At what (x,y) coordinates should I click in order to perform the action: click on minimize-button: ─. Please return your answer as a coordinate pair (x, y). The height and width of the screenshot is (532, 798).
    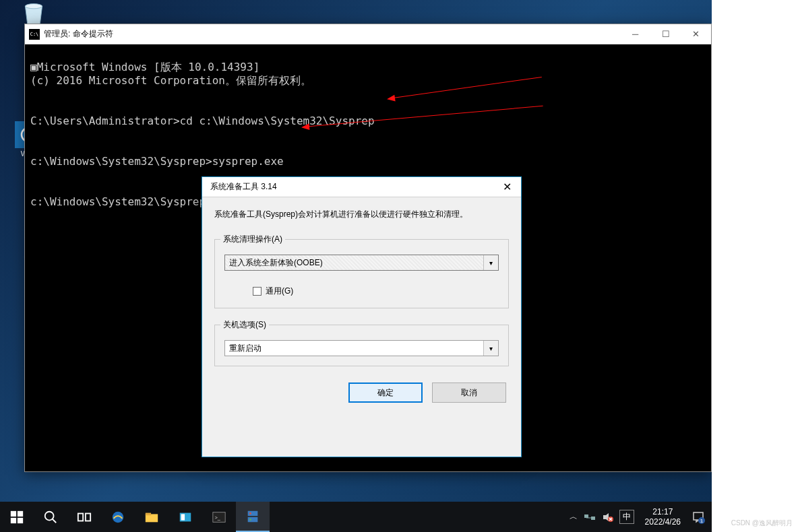
    Looking at the image, I should click on (635, 34).